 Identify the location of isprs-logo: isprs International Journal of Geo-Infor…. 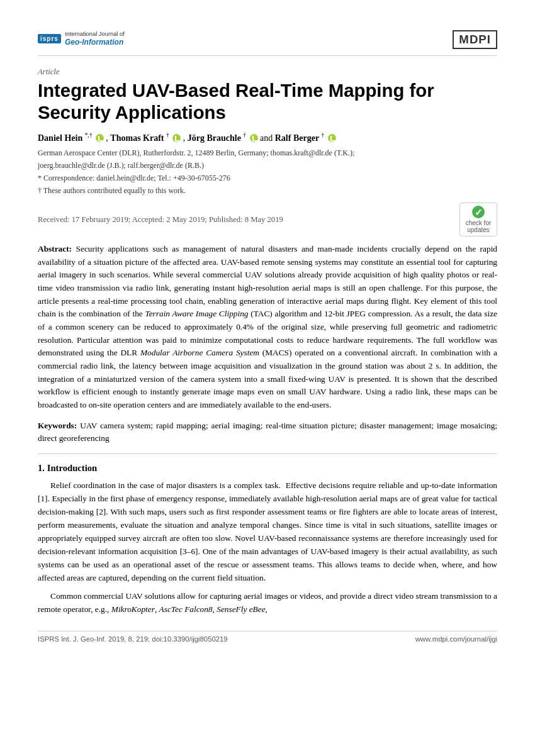
(81, 39).